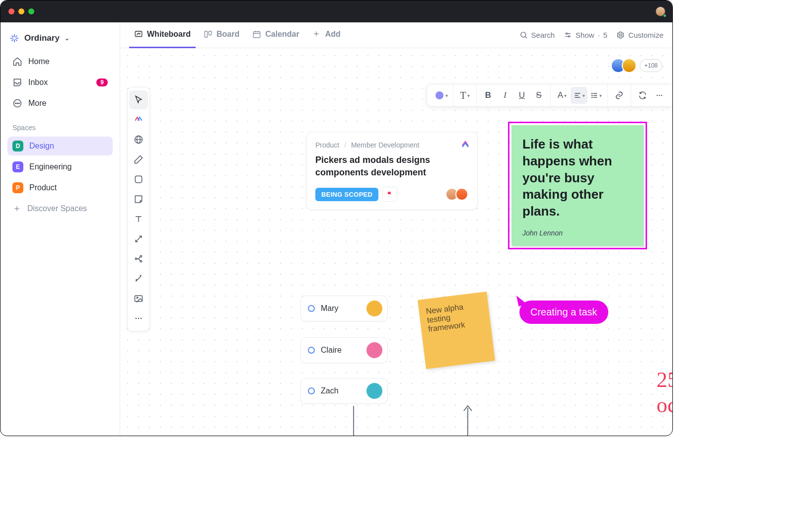  Describe the element at coordinates (562, 95) in the screenshot. I see `format-text-color: A▾` at that location.